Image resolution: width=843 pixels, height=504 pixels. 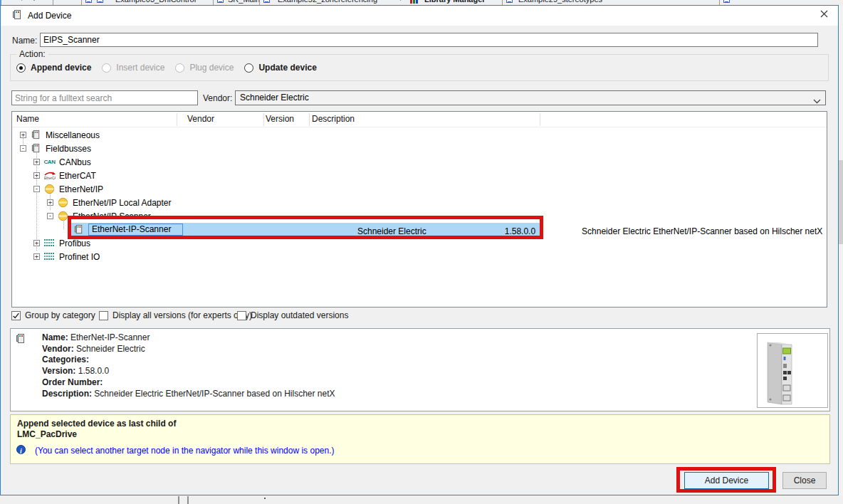 What do you see at coordinates (211, 68) in the screenshot?
I see `radio-label: Plug device` at bounding box center [211, 68].